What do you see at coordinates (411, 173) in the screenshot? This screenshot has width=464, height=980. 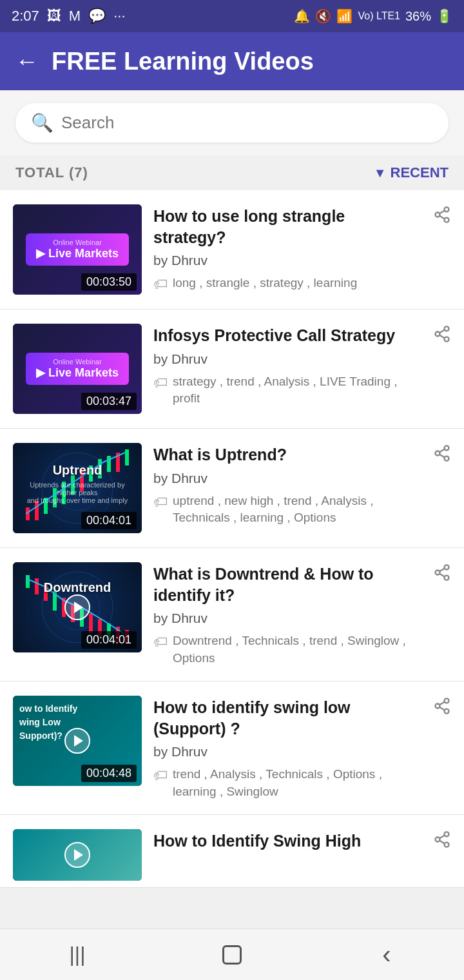 I see `sort-button: ▼ RECENT` at bounding box center [411, 173].